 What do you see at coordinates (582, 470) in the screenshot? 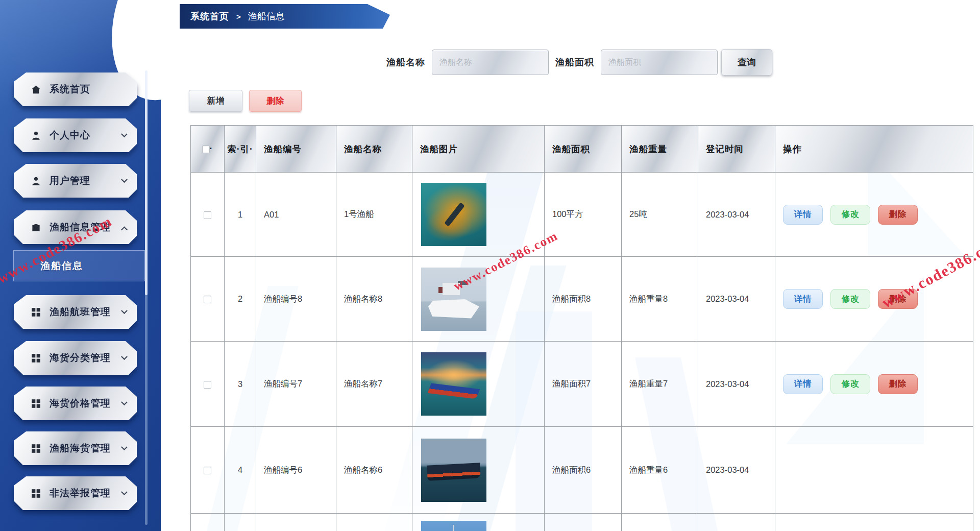
I see `table-row: 4 渔船编号6 渔船名称6 渔船面积6 渔船重量6 2023-03-04` at bounding box center [582, 470].